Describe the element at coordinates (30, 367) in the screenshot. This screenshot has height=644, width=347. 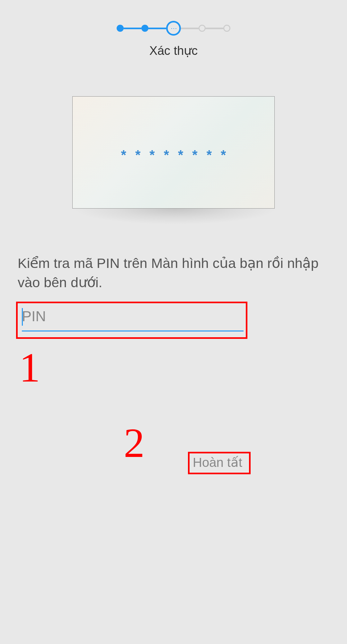
I see `annotation-label-1: 1` at that location.